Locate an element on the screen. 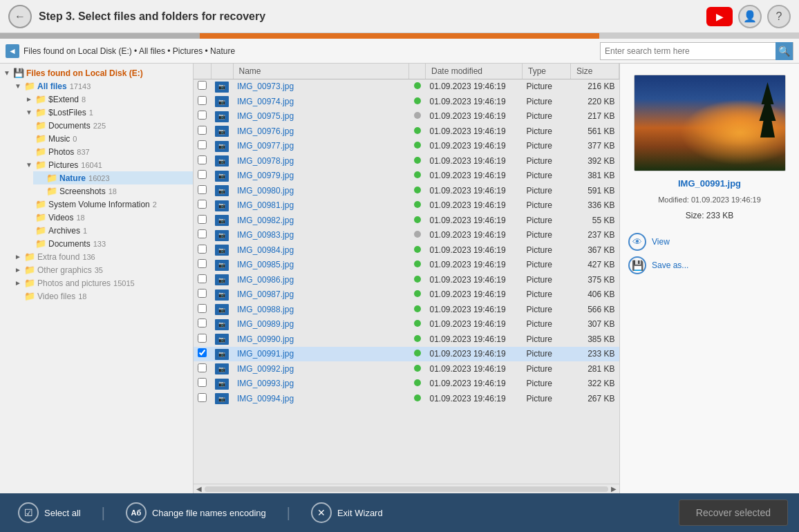  select-all-button: ☑ Select all is located at coordinates (50, 513).